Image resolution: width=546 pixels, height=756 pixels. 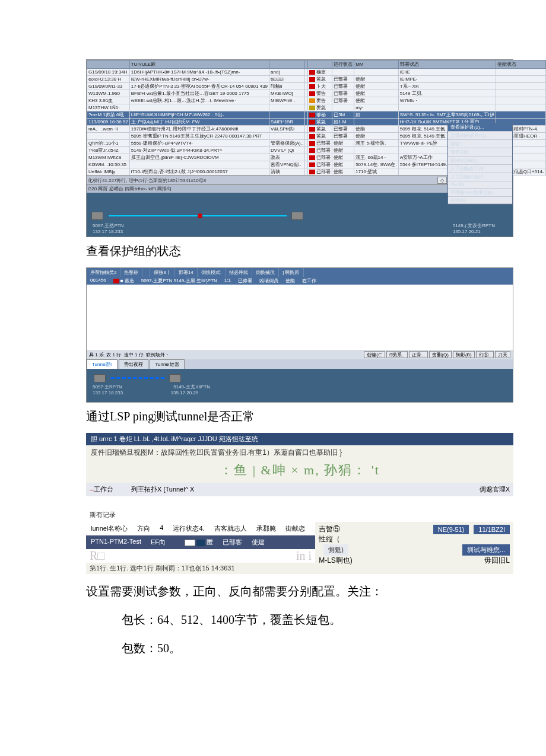 I want to click on body-paragraph: 包数：50。, so click(x=334, y=648).